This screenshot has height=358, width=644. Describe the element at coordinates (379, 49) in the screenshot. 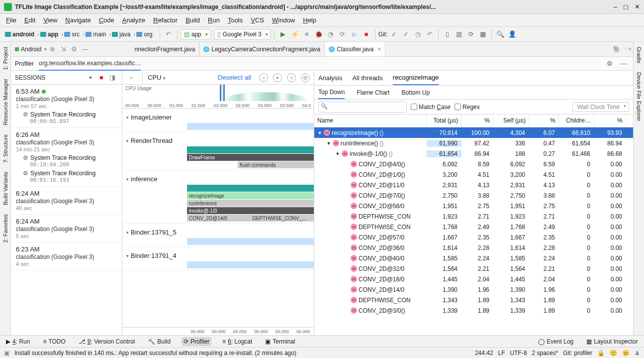

I see `tab-close-icon: ×` at that location.